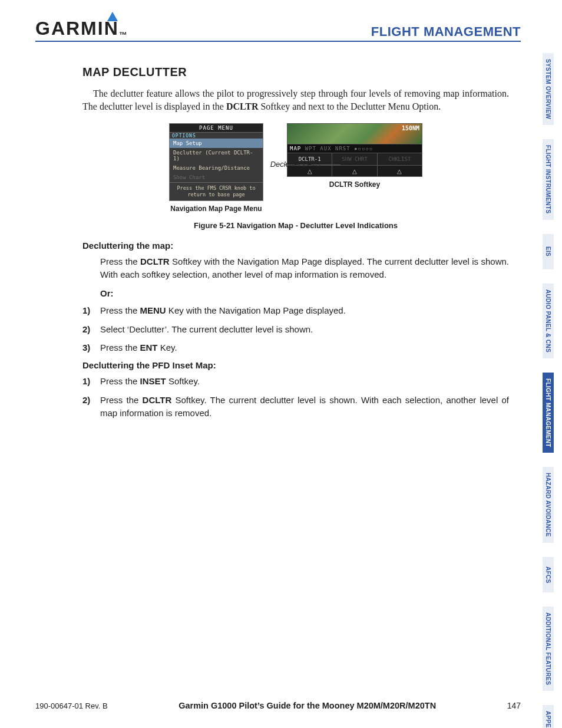  I want to click on logo-triangle-icon, so click(113, 17).